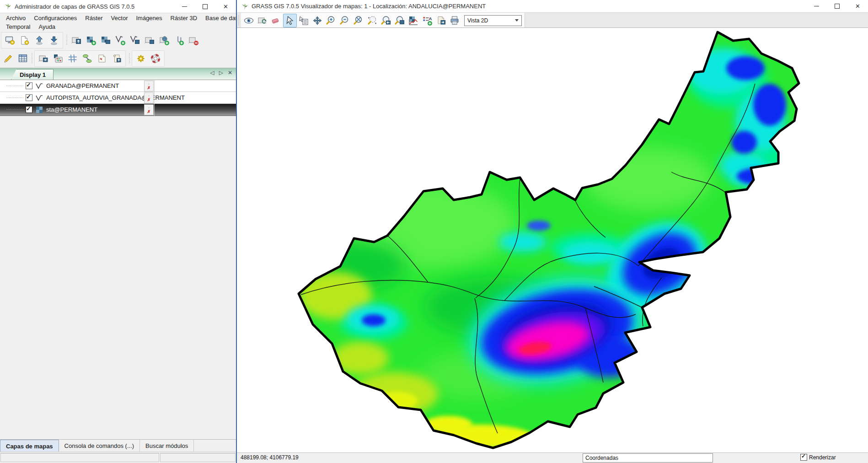  Describe the element at coordinates (18, 27) in the screenshot. I see `menu-temporal: Temporal` at that location.